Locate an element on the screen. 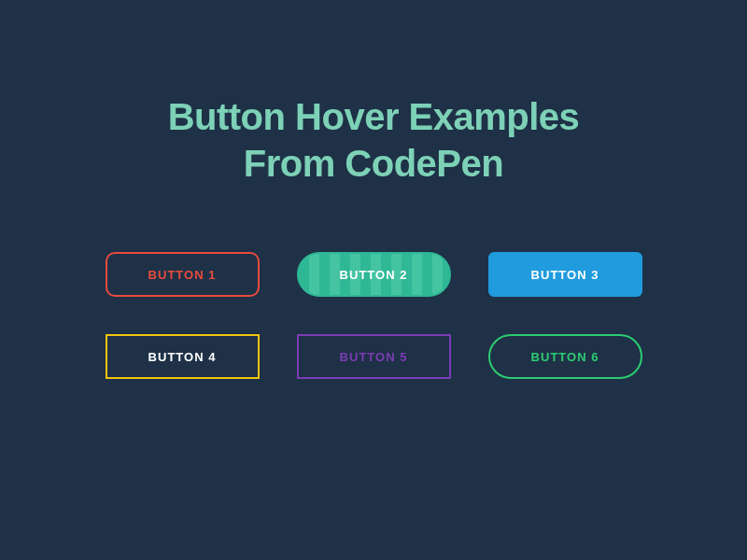 The width and height of the screenshot is (747, 560). button-2: BUTTON 2 is located at coordinates (374, 274).